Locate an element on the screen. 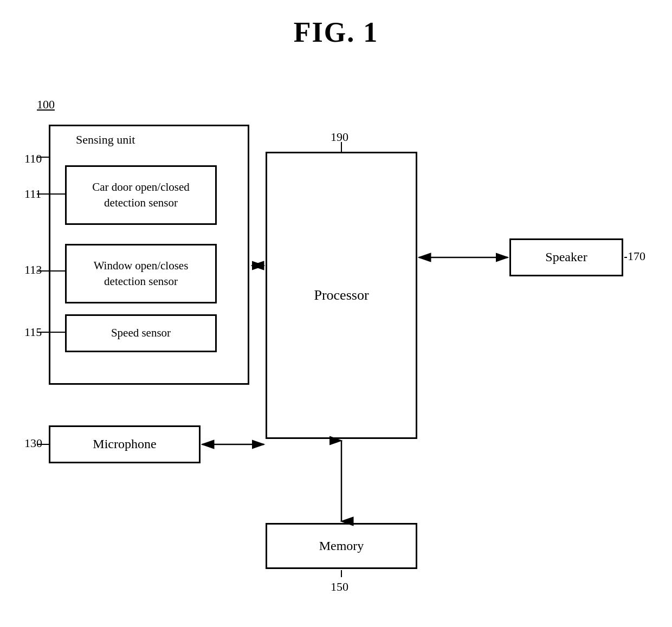 The height and width of the screenshot is (627, 672). memory-label: Memory is located at coordinates (341, 546).